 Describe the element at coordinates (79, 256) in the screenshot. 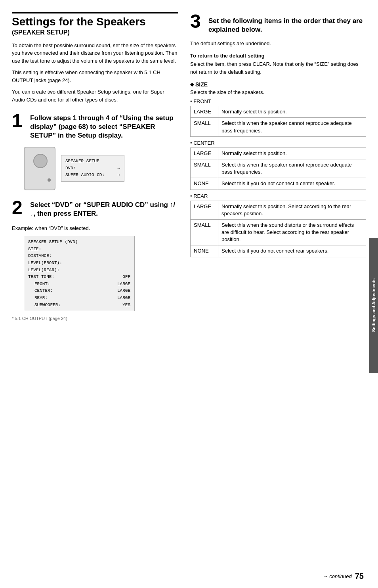

I see `screen-2-distance: DISTANCE:` at that location.